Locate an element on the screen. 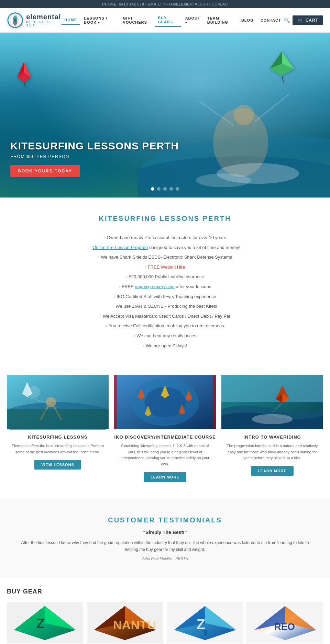  card-waveriding: INTRO TO WAVERIDING The progression into… is located at coordinates (272, 428).